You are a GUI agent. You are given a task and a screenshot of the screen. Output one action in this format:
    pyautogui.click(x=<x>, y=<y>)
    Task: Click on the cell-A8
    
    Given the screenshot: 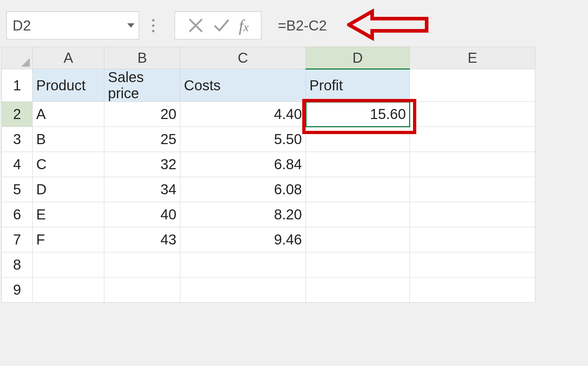 What is the action you would take?
    pyautogui.click(x=68, y=265)
    